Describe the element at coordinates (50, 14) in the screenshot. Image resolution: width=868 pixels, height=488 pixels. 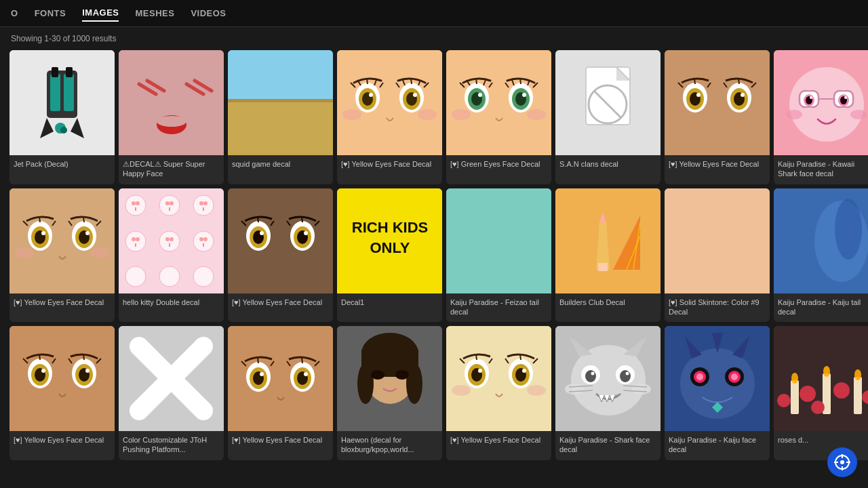
I see `nav-fonts: FONTS` at that location.